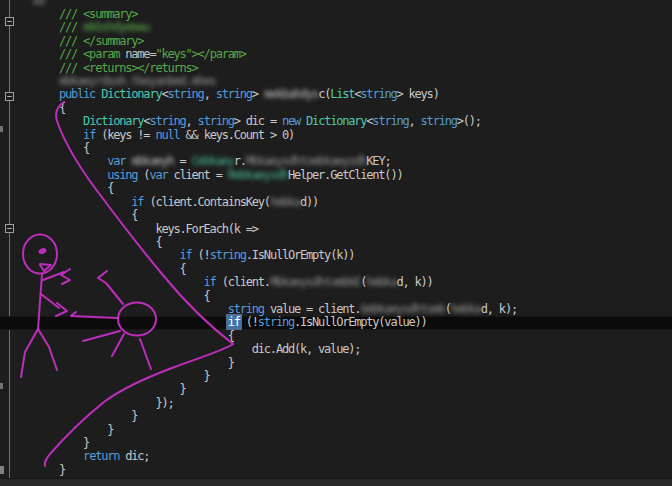 The height and width of the screenshot is (486, 672). I want to click on outline-margin, so click(10, 243).